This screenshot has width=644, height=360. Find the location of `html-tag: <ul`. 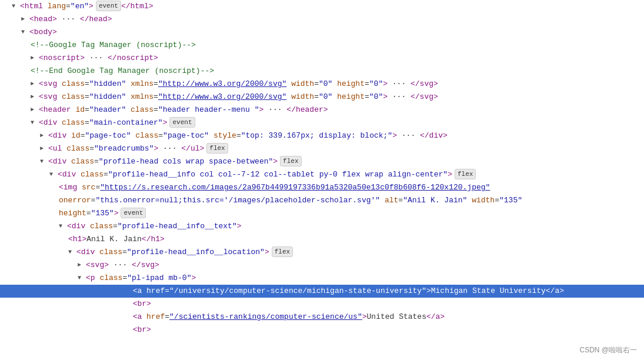

html-tag: <ul is located at coordinates (55, 149).